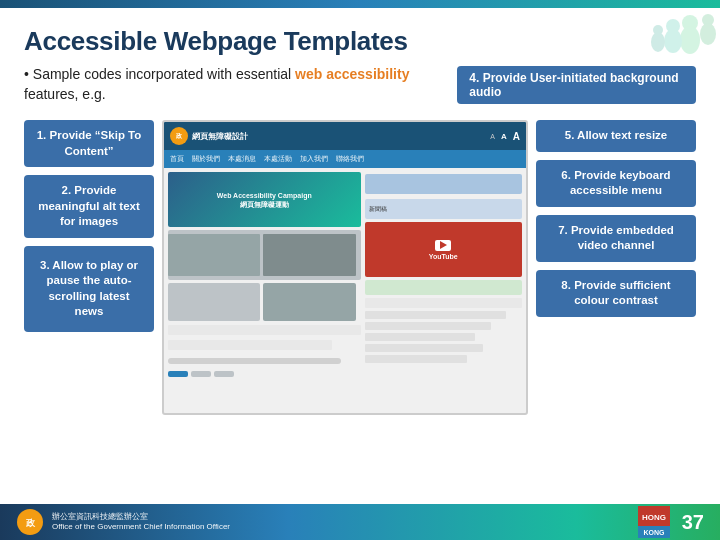 The image size is (720, 540). Describe the element at coordinates (123, 522) in the screenshot. I see `bottom-logo: 政 辦公室資訊科技總監辦公室 Office of the Government …` at that location.